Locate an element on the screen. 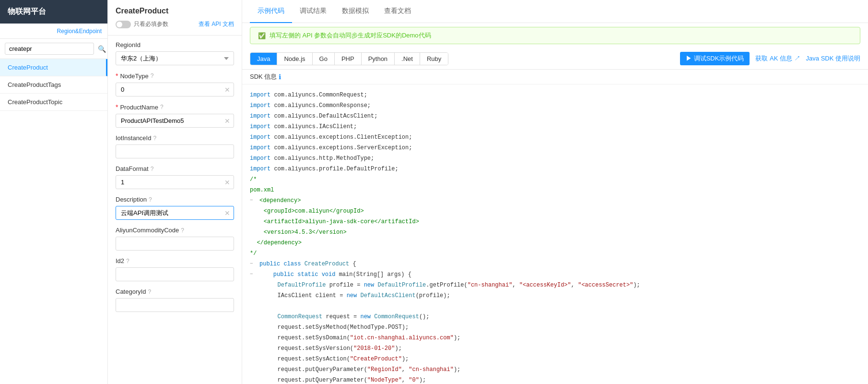  field-description: Description?✕ is located at coordinates (175, 208).